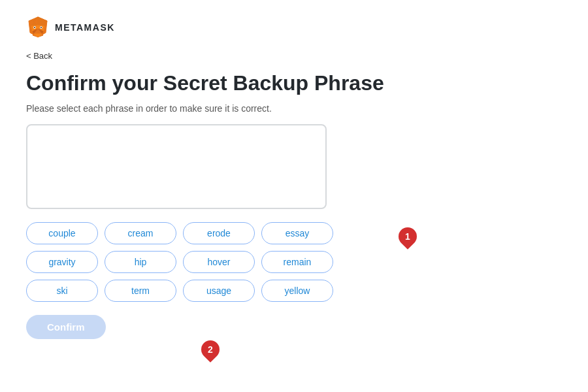 This screenshot has width=588, height=392. Describe the element at coordinates (219, 291) in the screenshot. I see `word-chip-usage: usage` at that location.